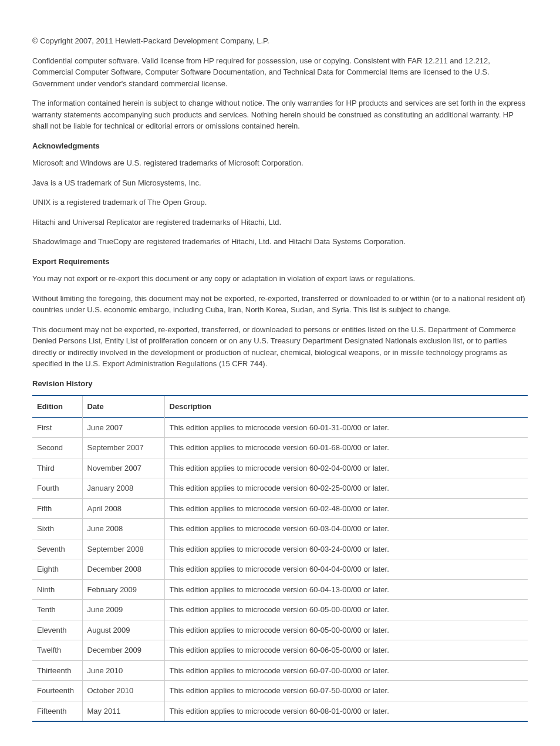 This screenshot has height=746, width=560. What do you see at coordinates (123, 670) in the screenshot?
I see `cell-date: June 2010` at bounding box center [123, 670].